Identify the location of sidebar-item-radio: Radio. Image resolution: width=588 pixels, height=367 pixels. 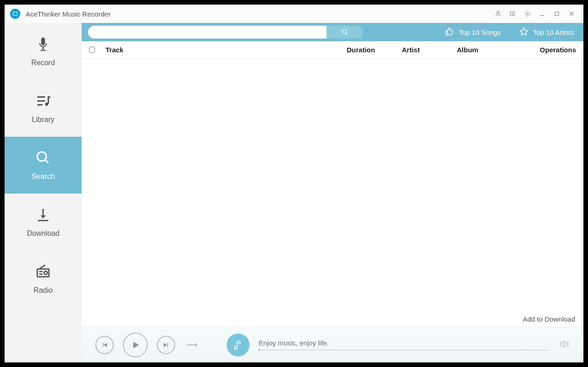
(43, 279).